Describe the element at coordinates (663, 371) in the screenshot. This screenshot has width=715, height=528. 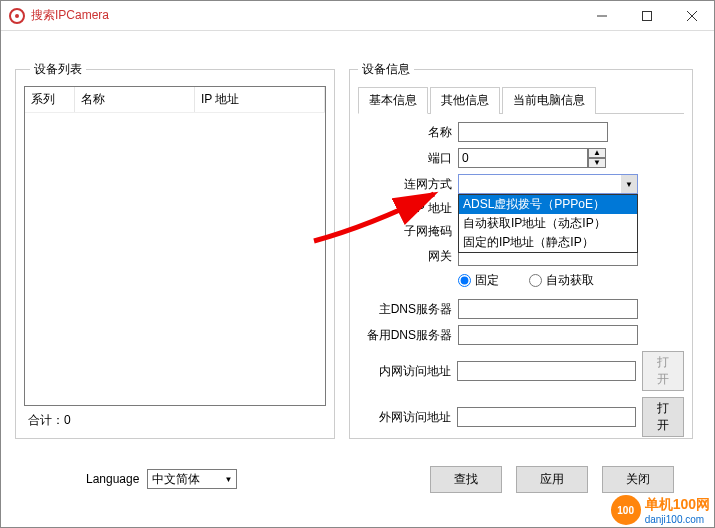
I see `lan-open-button: 打开` at that location.